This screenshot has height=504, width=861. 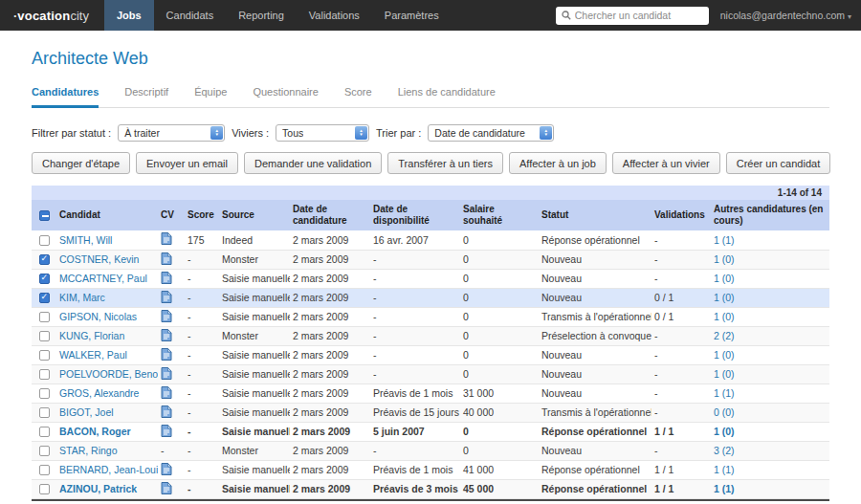 I want to click on col-header-autres-candidatures: Autres candidatures (en cours), so click(x=770, y=215).